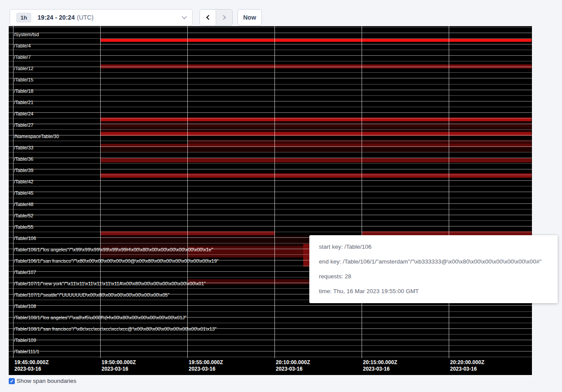 Image resolution: width=562 pixels, height=392 pixels. I want to click on row-label: /Table/36, so click(24, 159).